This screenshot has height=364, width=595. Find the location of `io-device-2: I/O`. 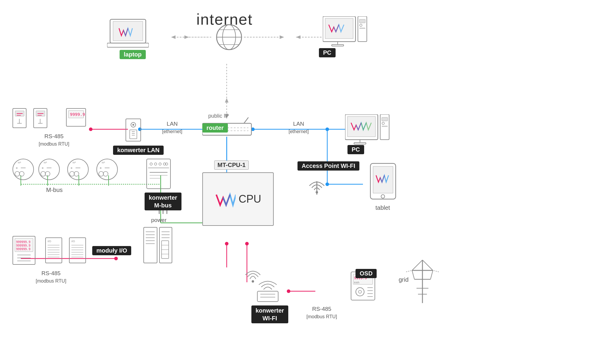

io-device-2: I/O is located at coordinates (54, 251).